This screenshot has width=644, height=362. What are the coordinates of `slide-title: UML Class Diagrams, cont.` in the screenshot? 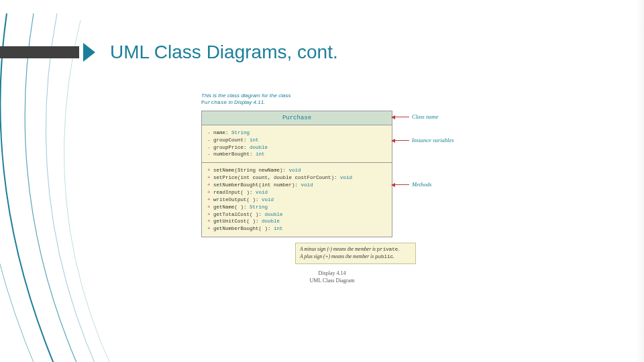 It's located at (224, 52).